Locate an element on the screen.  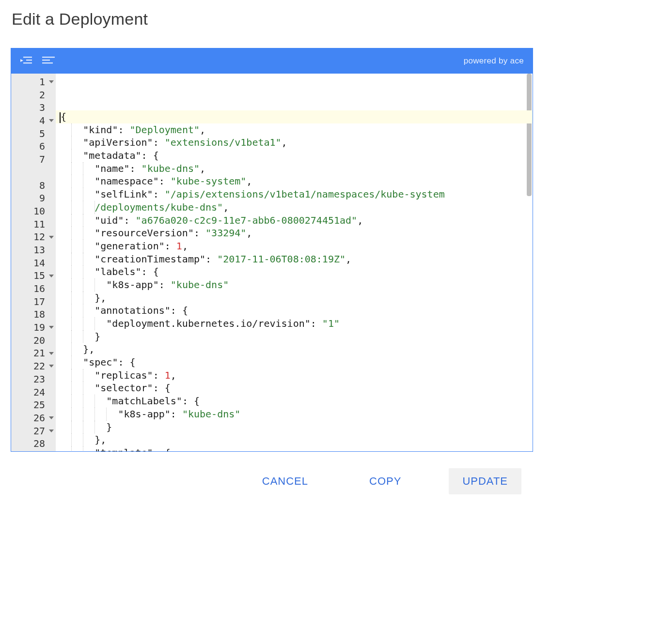
gutter-line: 27 is located at coordinates (33, 431).